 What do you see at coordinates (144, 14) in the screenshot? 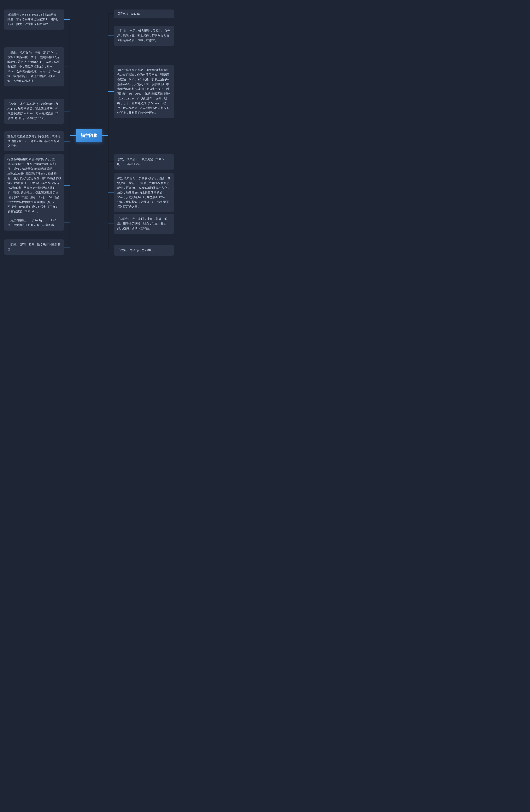
I see `right-box-1: 拼音名：FuziEjiao` at bounding box center [144, 14].